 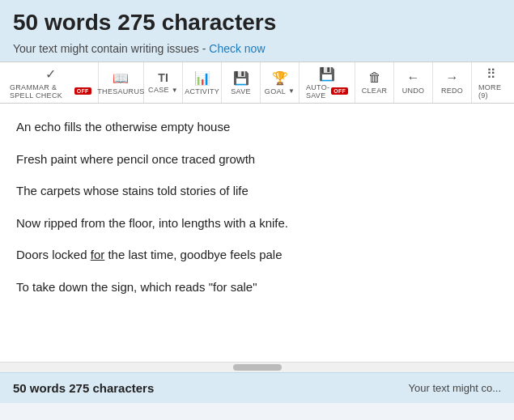 I want to click on autosave-button: 💾 AUTO-SAVE OFF, so click(x=327, y=83).